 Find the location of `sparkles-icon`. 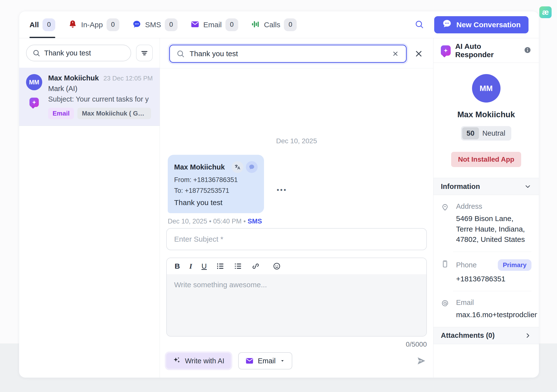

sparkles-icon is located at coordinates (177, 361).